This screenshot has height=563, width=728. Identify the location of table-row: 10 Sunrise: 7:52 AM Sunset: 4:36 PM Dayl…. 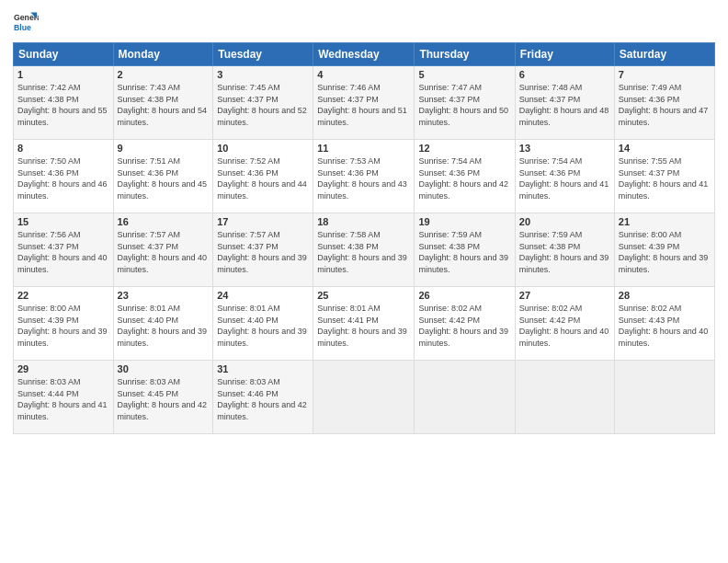
(263, 177).